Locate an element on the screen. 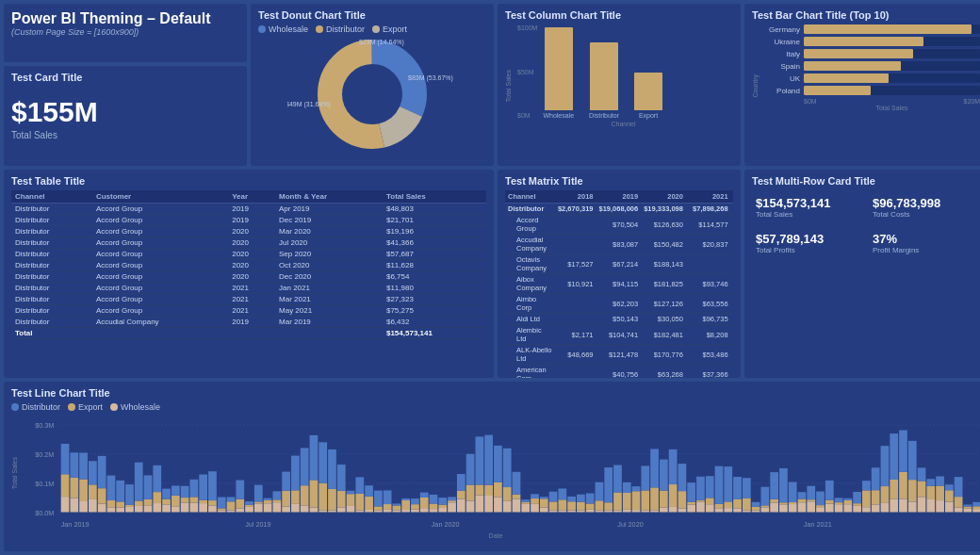  matrix-row: American Corp$40,756$63,268$37,366$141,3… is located at coordinates (619, 371).